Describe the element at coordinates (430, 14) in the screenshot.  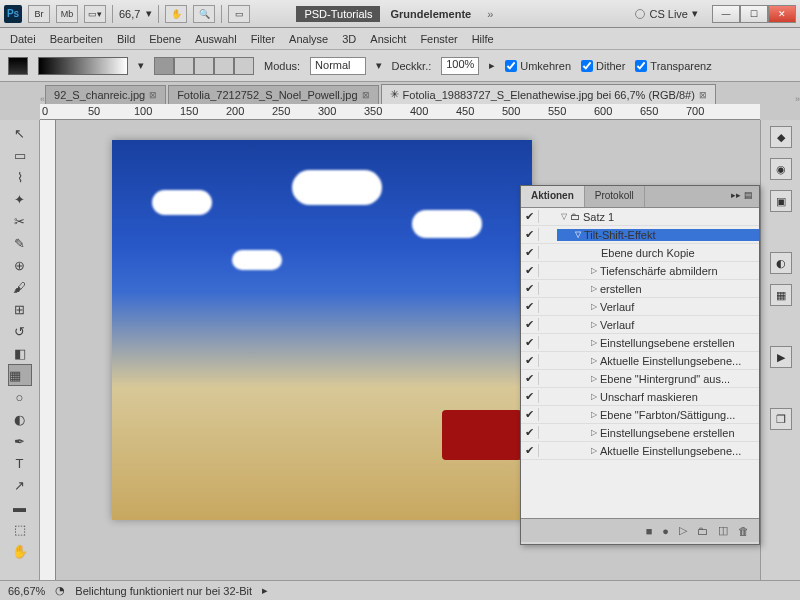
I see `workspace-grund: Grundelemente` at that location.